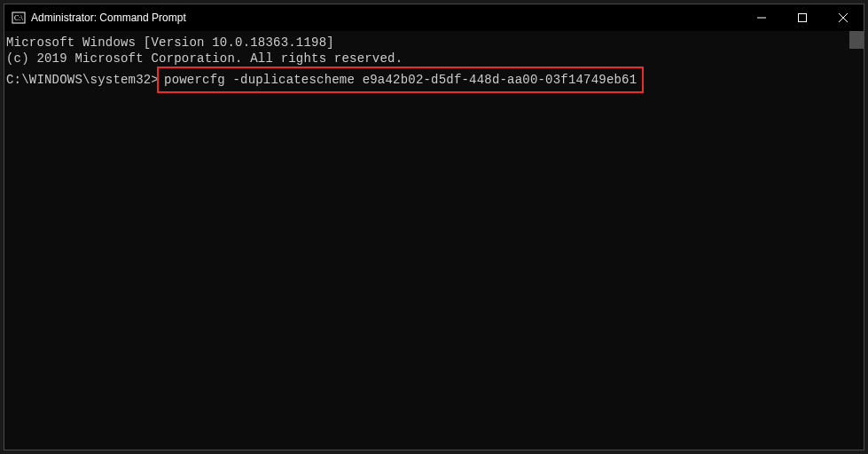 The width and height of the screenshot is (868, 454). What do you see at coordinates (856, 240) in the screenshot?
I see `vertical-scrollbar` at bounding box center [856, 240].